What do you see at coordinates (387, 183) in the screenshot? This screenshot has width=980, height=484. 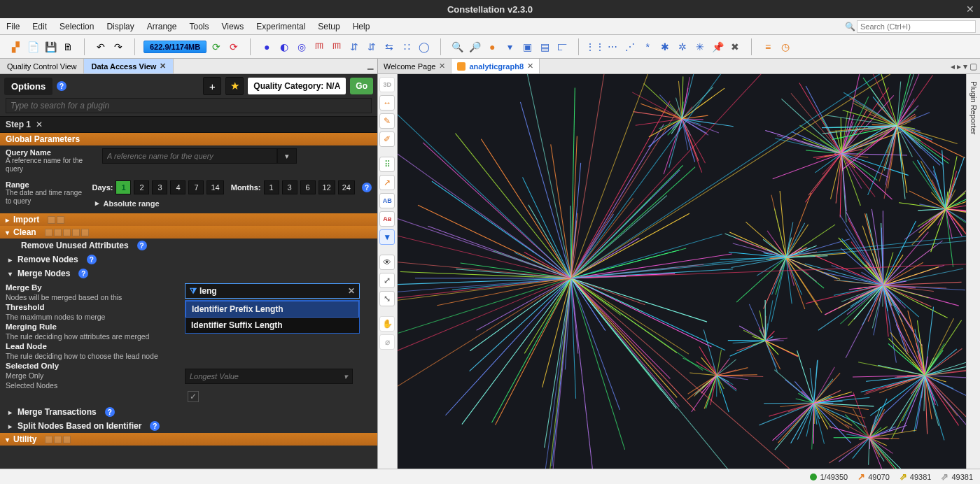 I see `gtb-arrow-icon: ↗` at bounding box center [387, 183].